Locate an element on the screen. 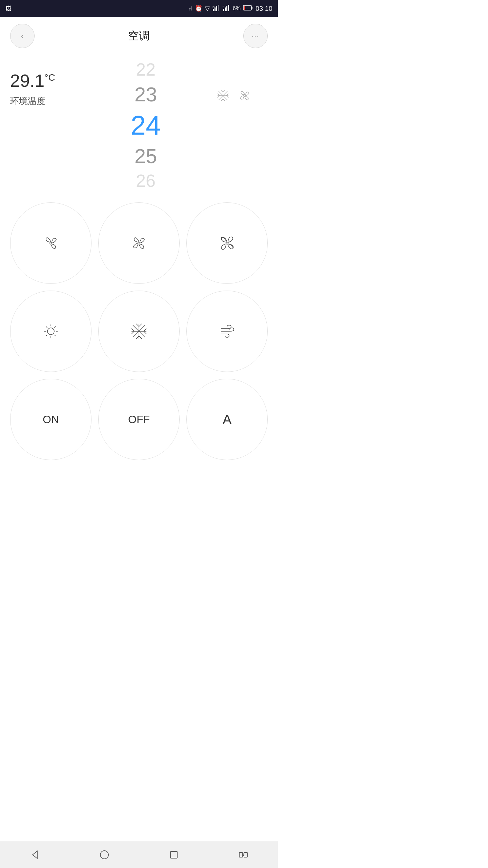  ambient-label: 环境温度 is located at coordinates (51, 101).